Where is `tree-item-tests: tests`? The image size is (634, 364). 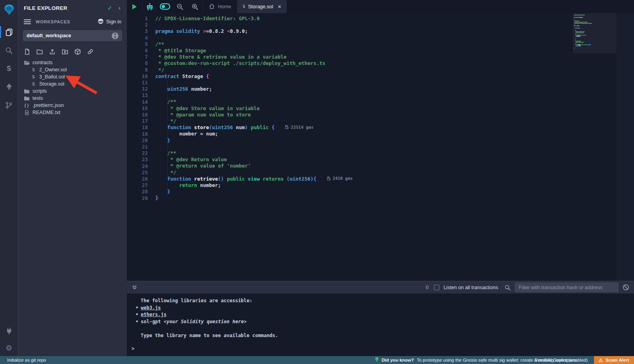
tree-item-tests: tests is located at coordinates (73, 98).